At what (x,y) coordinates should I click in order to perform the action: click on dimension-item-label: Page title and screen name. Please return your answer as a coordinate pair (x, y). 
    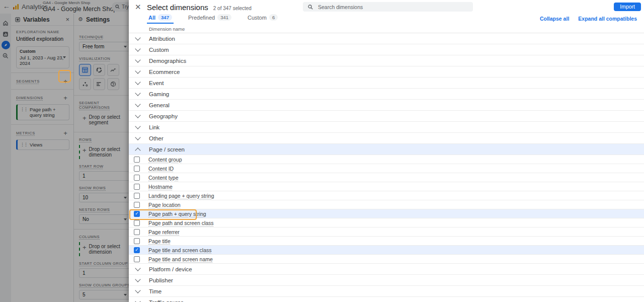
    Looking at the image, I should click on (181, 259).